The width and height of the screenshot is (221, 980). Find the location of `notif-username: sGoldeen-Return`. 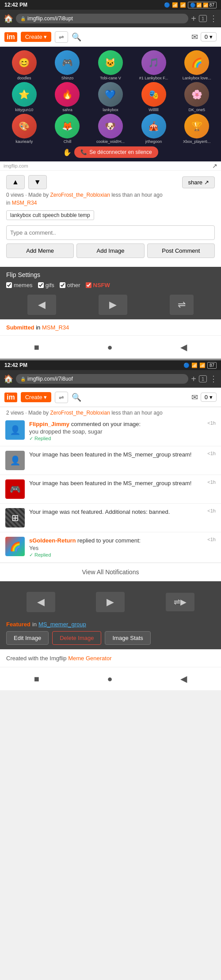

notif-username: sGoldeen-Return is located at coordinates (52, 541).